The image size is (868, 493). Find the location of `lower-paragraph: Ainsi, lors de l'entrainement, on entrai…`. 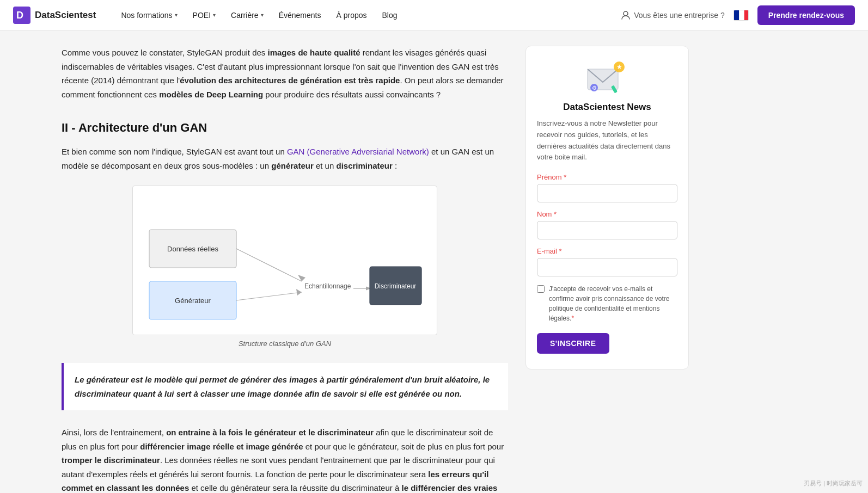

lower-paragraph: Ainsi, lors de l'entrainement, on entrai… is located at coordinates (285, 459).